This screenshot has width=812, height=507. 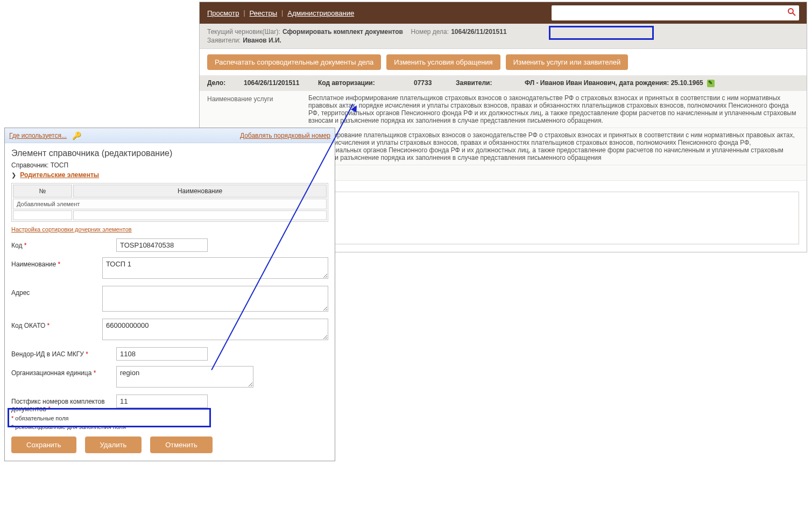 I want to click on where-used-link: Где используется..., so click(x=38, y=136).